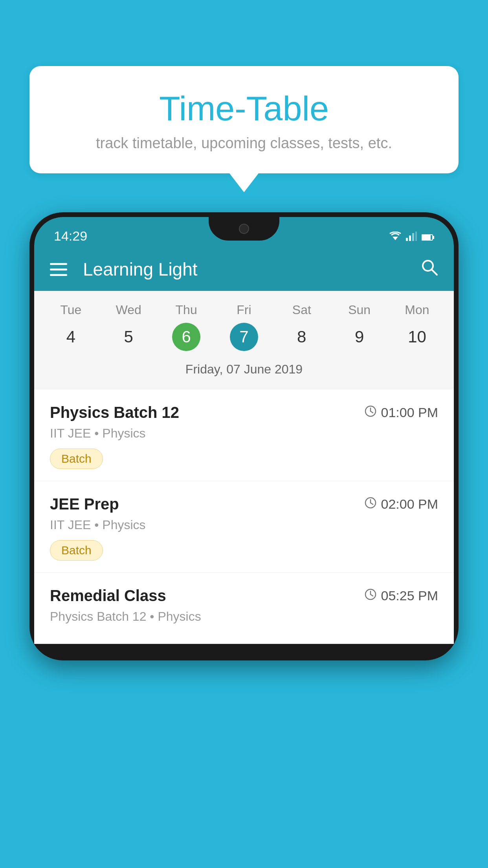 Image resolution: width=488 pixels, height=868 pixels. What do you see at coordinates (115, 413) in the screenshot?
I see `item-name: Physics Batch 12` at bounding box center [115, 413].